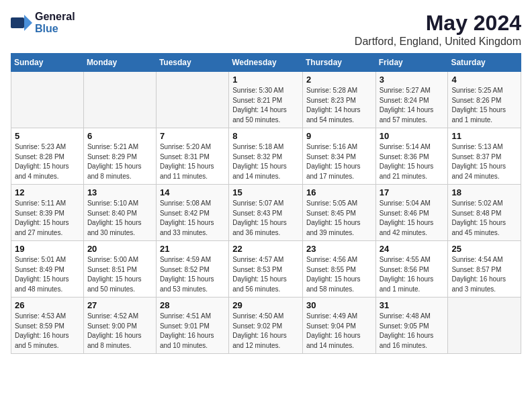  Describe the element at coordinates (412, 192) in the screenshot. I see `day-number: 17` at that location.